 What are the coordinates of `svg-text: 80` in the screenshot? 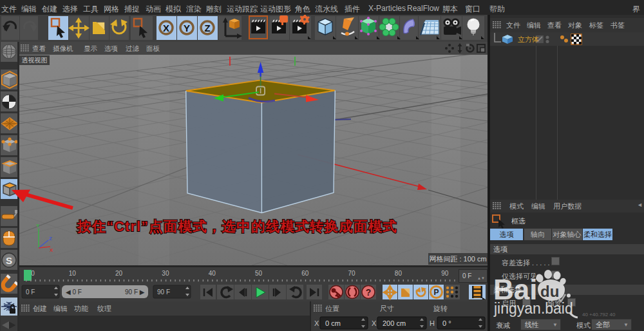 It's located at (399, 273).